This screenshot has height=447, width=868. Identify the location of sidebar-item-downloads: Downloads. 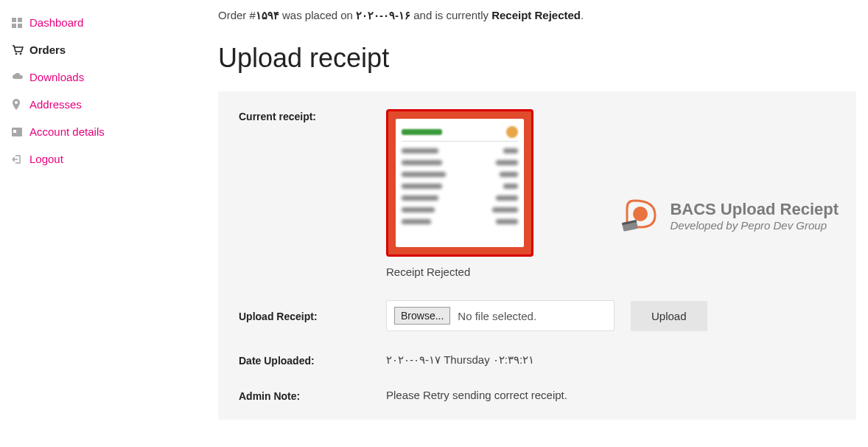
(108, 77).